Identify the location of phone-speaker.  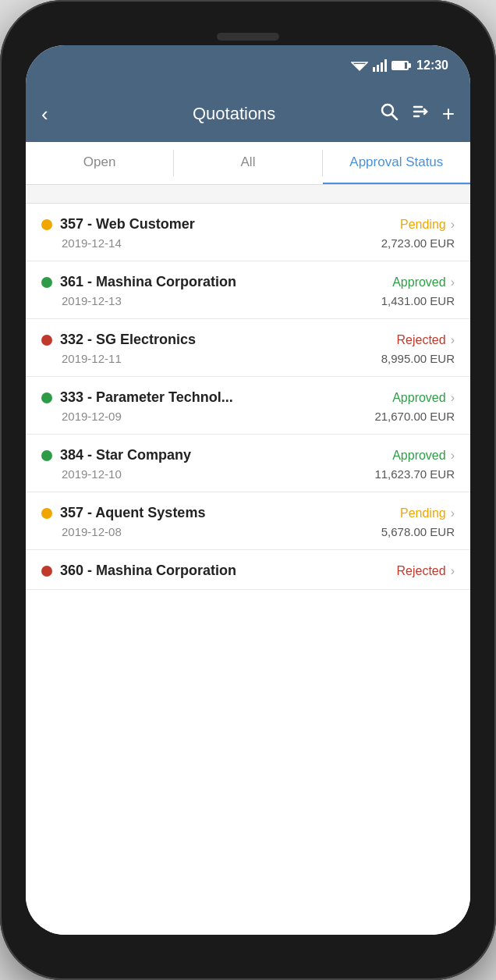
(248, 37).